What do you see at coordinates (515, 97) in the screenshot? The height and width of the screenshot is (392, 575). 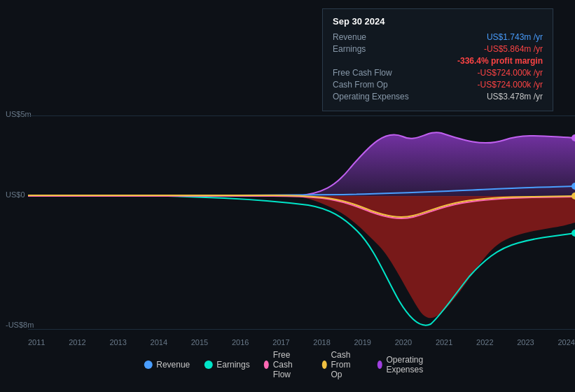 I see `tooltip-value-opex: US$3.478m /yr` at bounding box center [515, 97].